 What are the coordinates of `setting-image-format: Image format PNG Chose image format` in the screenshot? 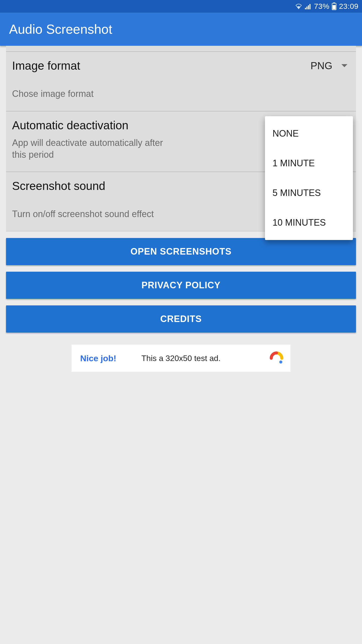 It's located at (181, 82).